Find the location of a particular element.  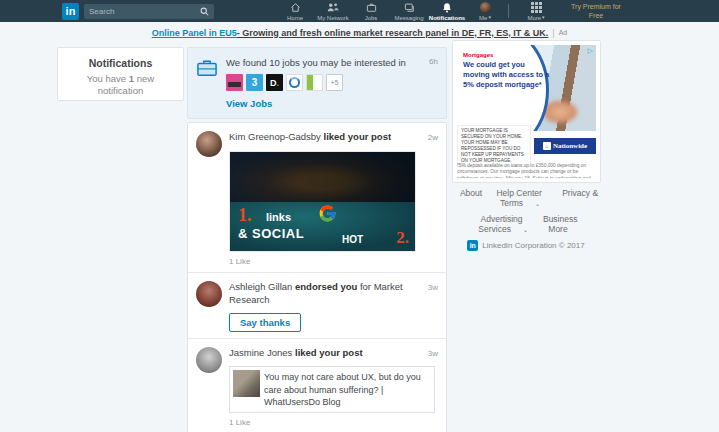

post-photo-top is located at coordinates (322, 177).